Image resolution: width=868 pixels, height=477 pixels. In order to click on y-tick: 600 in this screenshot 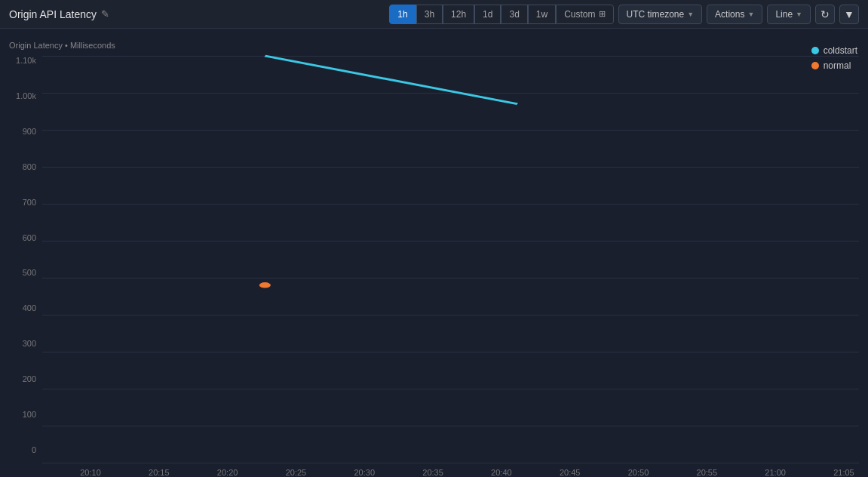, I will do `click(26, 238)`.